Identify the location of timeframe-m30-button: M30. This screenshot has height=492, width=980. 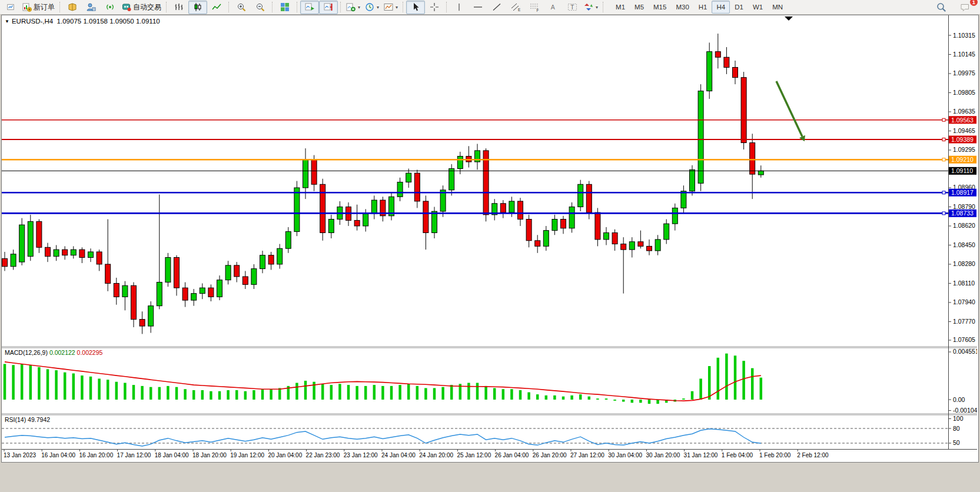
(682, 7).